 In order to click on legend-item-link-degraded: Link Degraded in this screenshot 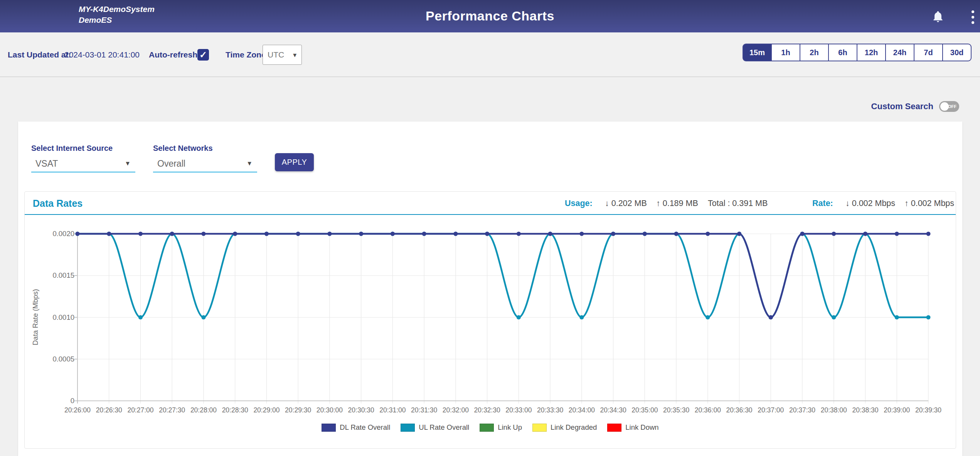, I will do `click(564, 427)`.